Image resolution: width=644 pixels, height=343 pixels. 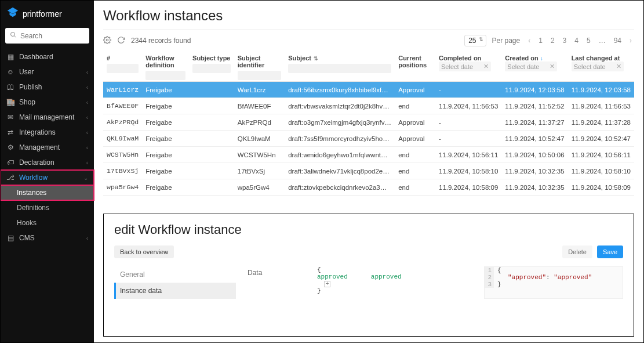 I want to click on data-field-label: Data, so click(x=276, y=283).